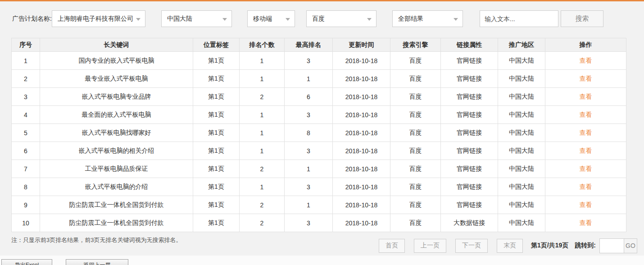 The image size is (644, 265). Describe the element at coordinates (392, 246) in the screenshot. I see `first-page-button: 首页` at that location.